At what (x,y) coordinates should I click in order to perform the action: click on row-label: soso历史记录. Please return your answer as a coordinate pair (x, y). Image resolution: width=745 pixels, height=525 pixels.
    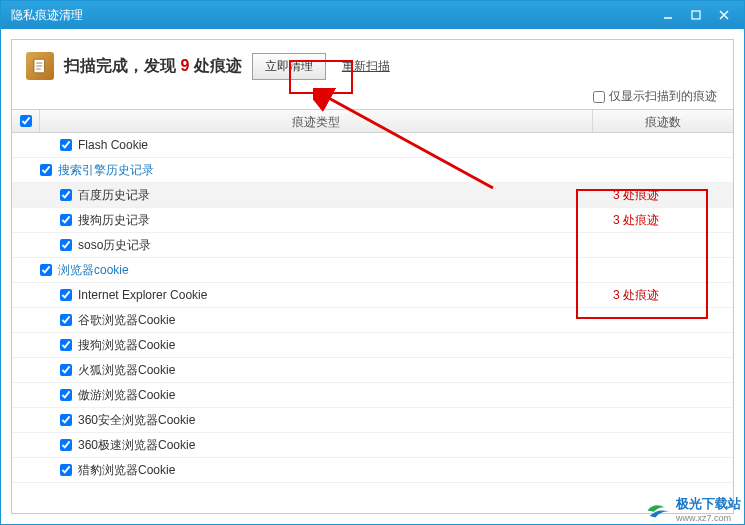
    Looking at the image, I should click on (114, 246).